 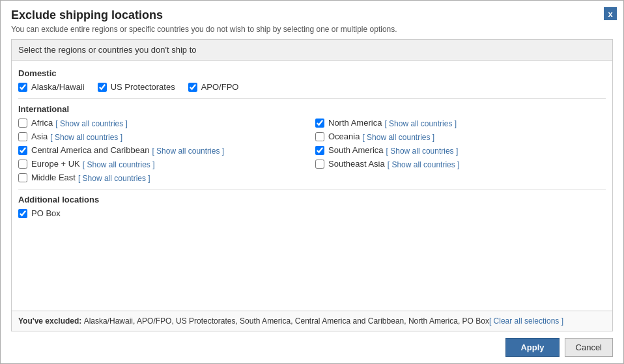 What do you see at coordinates (423, 165) in the screenshot?
I see `show-countries-southeast-asia: [ Show all countries ]` at bounding box center [423, 165].